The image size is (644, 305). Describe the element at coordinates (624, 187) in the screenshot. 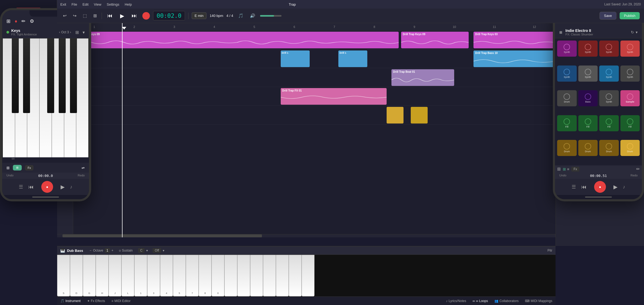

I see `phone-midi-icon-r: ♪` at that location.